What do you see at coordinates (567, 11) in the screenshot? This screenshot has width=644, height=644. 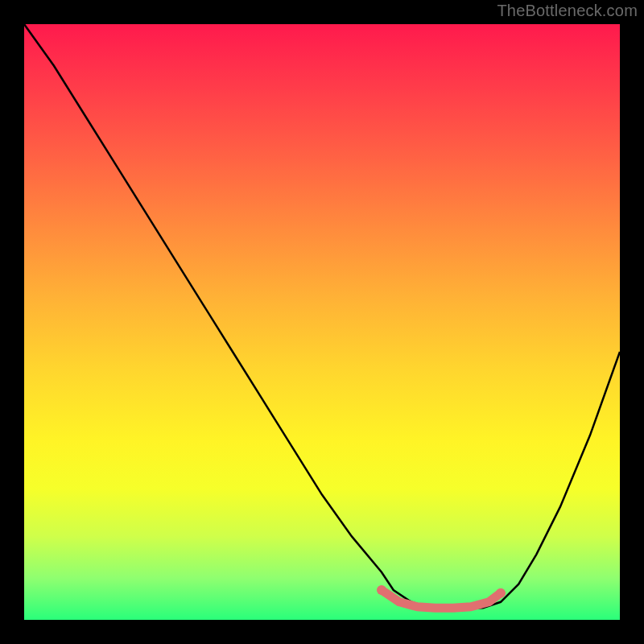 I see `watermark-text: TheBottleneck.com` at bounding box center [567, 11].